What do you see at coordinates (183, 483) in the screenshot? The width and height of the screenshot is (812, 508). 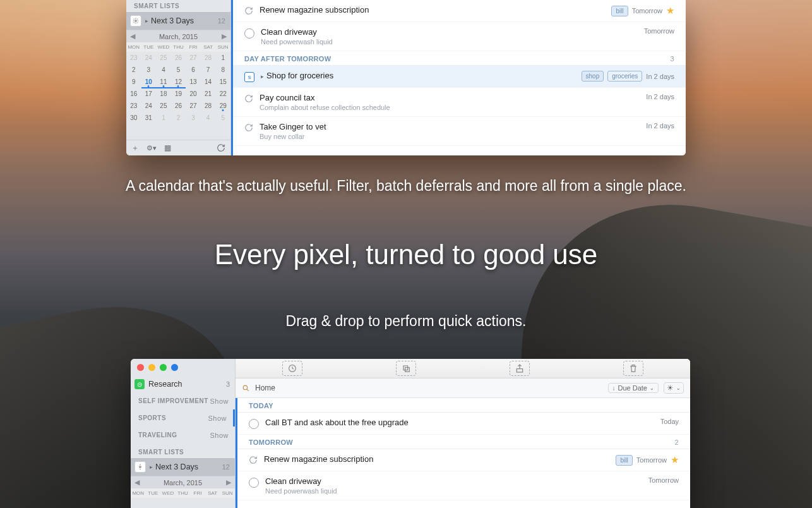 I see `calendar-month-label: March, 2015` at bounding box center [183, 483].